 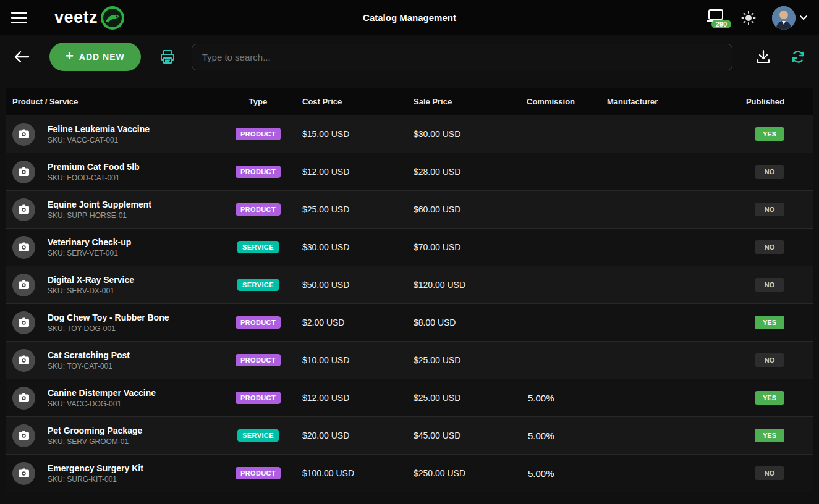 I want to click on refresh-button, so click(x=798, y=57).